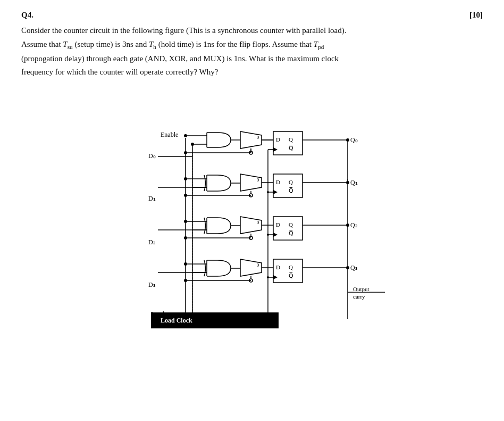 The height and width of the screenshot is (421, 504). I want to click on mux1-label0: 0, so click(258, 180).